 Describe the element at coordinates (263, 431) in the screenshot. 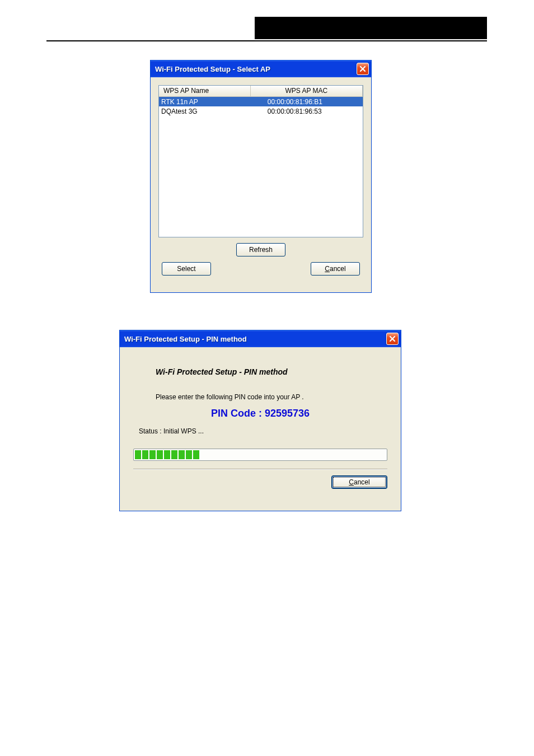

I see `status-text: Status : Initial WPS ...` at that location.